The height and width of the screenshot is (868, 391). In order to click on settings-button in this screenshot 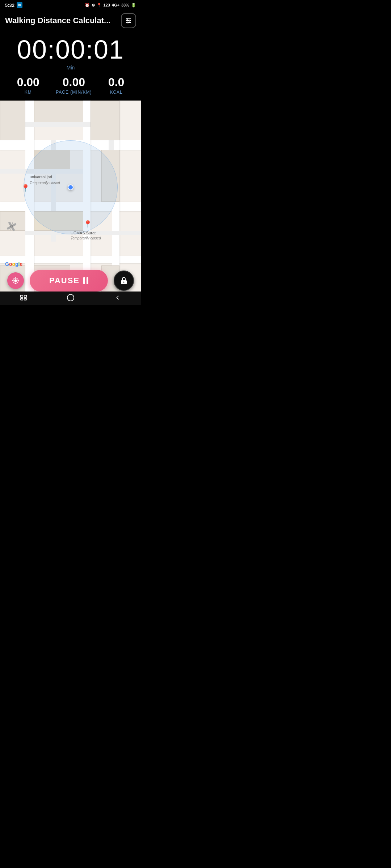, I will do `click(129, 21)`.